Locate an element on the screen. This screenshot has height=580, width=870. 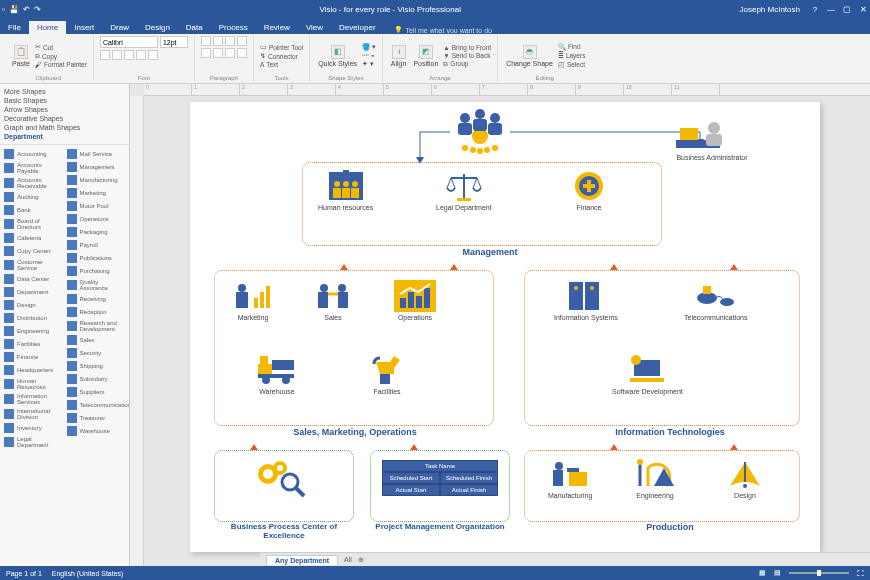
undo-icon: ↶ is located at coordinates (26, 10).